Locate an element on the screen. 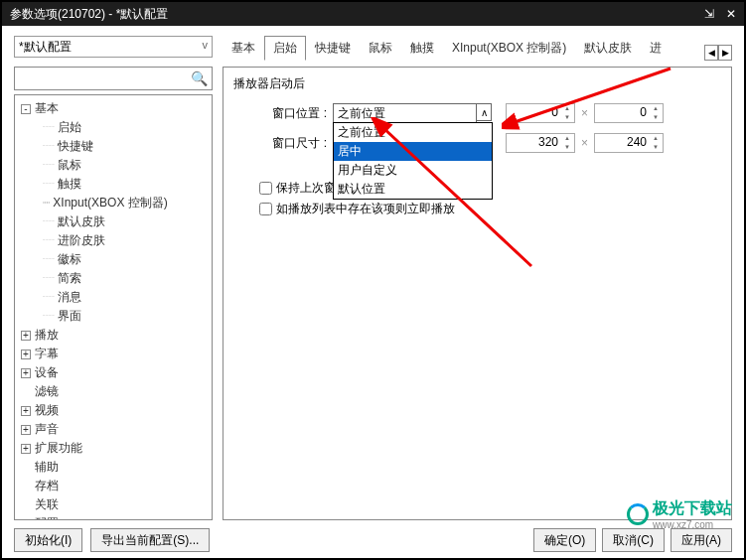 The width and height of the screenshot is (746, 560). size-w-input: 320▲▼ is located at coordinates (540, 143).